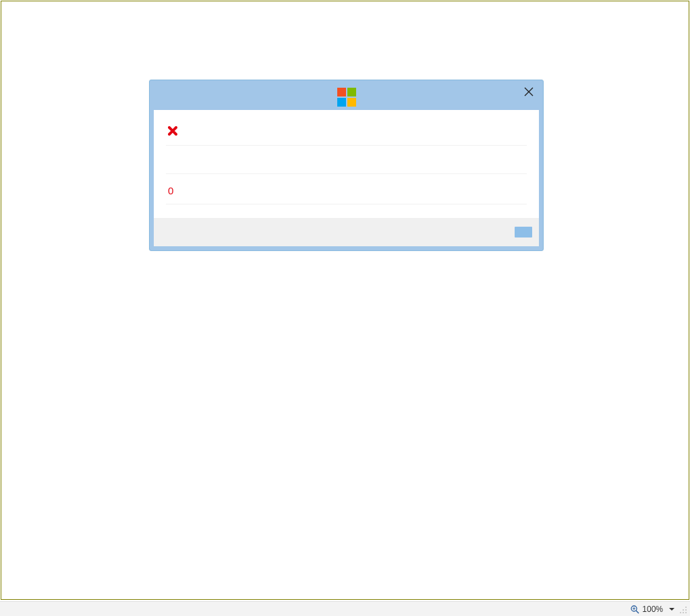  What do you see at coordinates (173, 131) in the screenshot?
I see `error-x-icon` at bounding box center [173, 131].